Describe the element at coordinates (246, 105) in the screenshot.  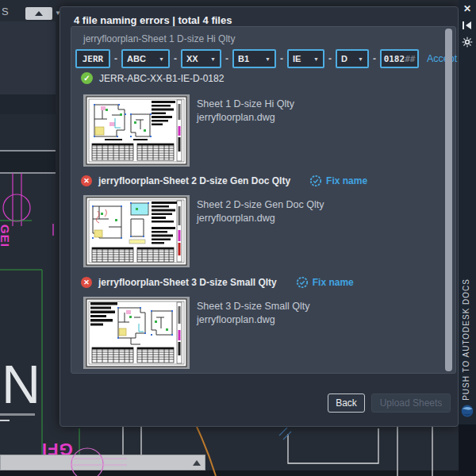
I see `sheet-title: Sheet 1 D-size Hi Qlty` at that location.